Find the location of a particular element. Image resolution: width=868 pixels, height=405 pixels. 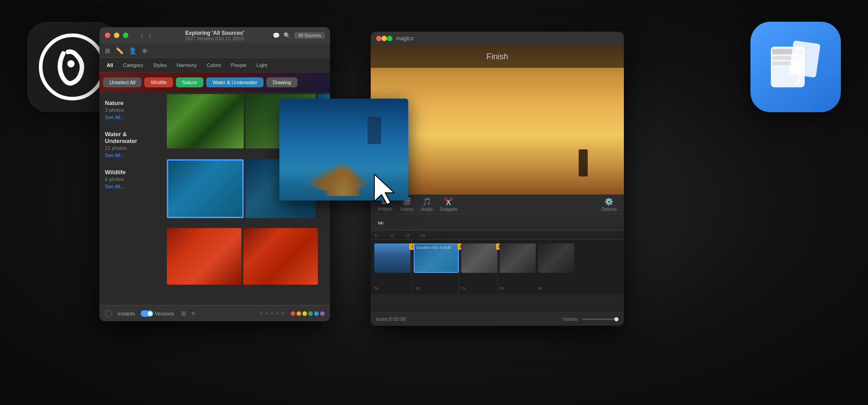

coral-shape is located at coordinates (338, 169).